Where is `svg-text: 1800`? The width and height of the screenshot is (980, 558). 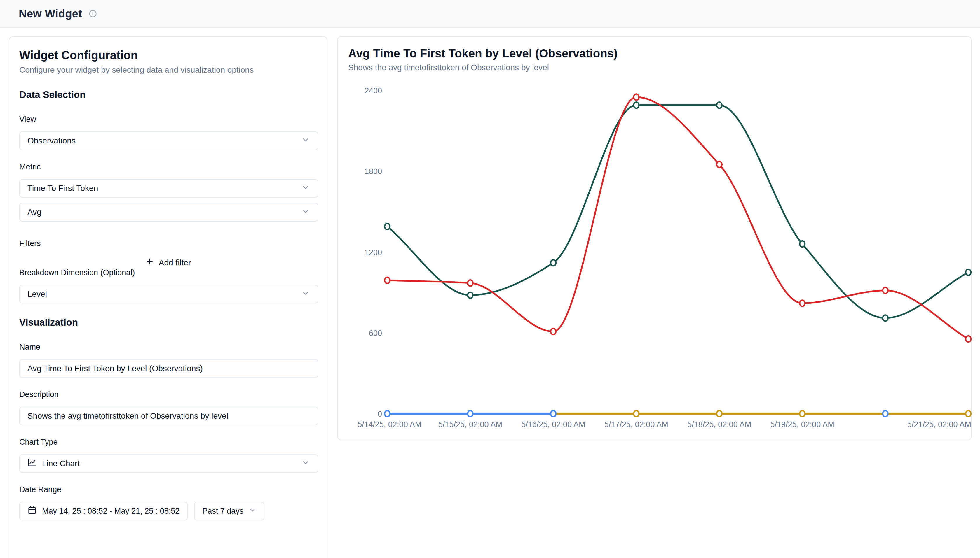
svg-text: 1800 is located at coordinates (373, 172).